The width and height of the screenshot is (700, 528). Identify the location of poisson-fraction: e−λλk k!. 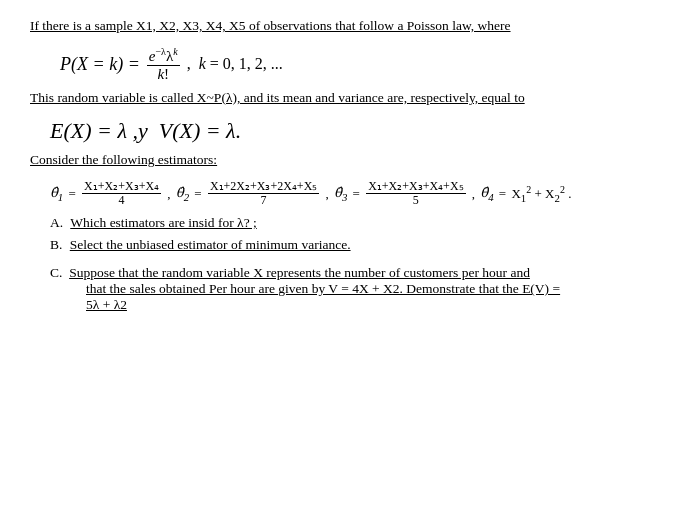
(164, 64).